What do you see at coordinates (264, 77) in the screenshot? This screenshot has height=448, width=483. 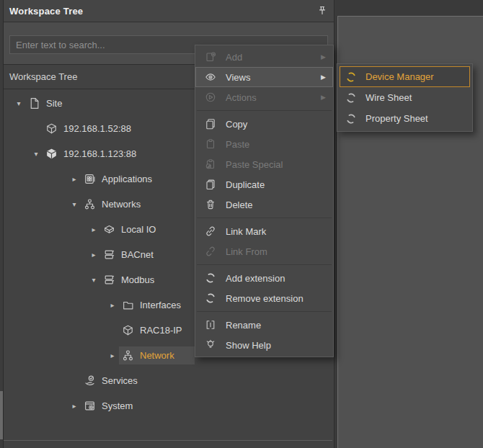 I see `menu-item-views: Views▶` at bounding box center [264, 77].